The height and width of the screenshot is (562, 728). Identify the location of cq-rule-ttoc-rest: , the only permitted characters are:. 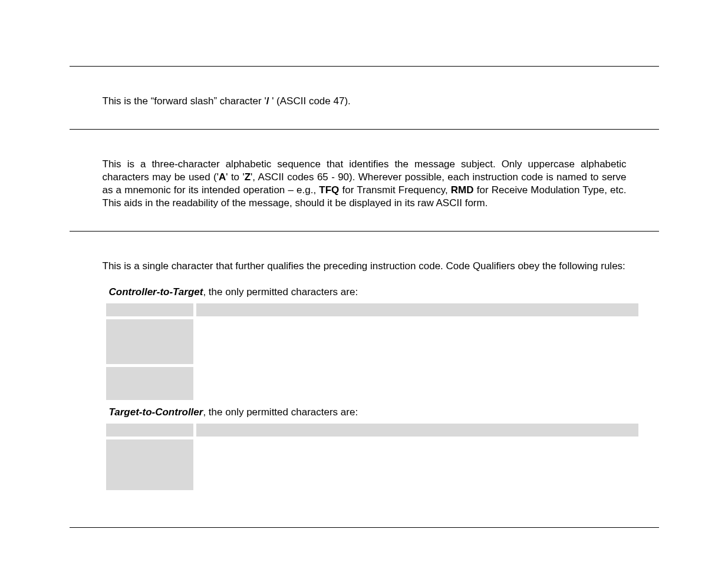
(281, 412).